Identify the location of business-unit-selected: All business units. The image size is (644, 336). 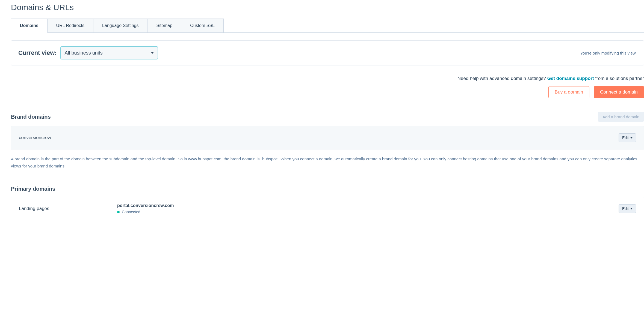
(84, 53).